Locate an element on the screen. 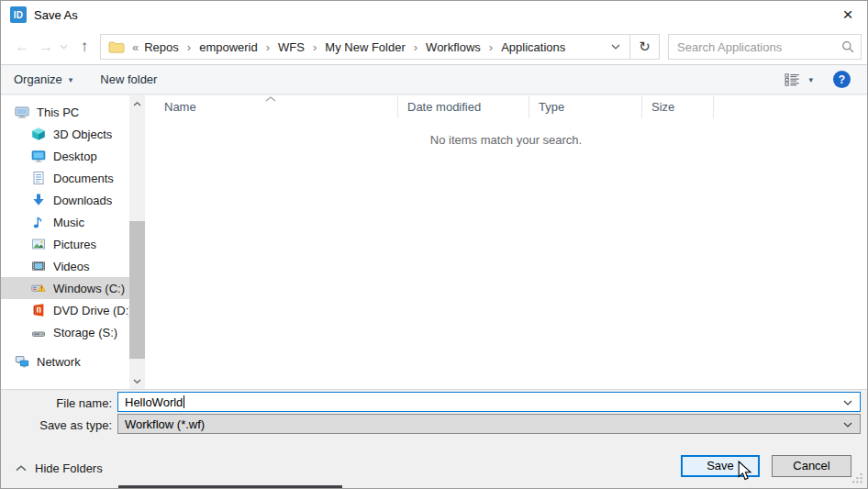 The width and height of the screenshot is (868, 489). desktop-icon is located at coordinates (39, 156).